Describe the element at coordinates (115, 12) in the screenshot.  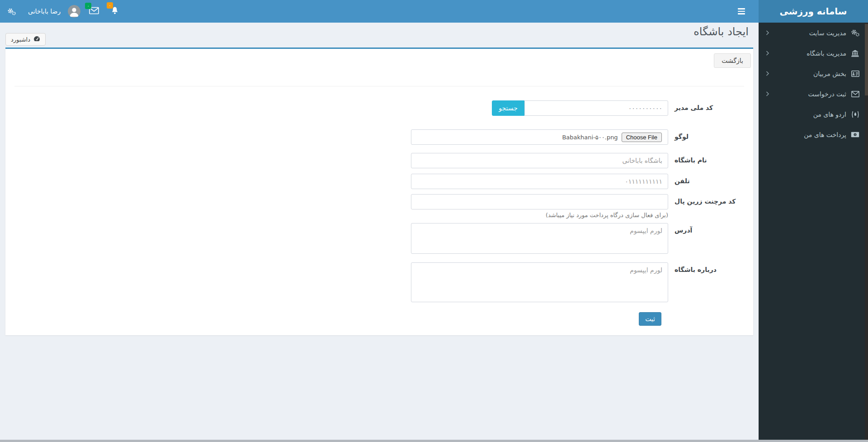
I see `notifications-button: ۰` at that location.